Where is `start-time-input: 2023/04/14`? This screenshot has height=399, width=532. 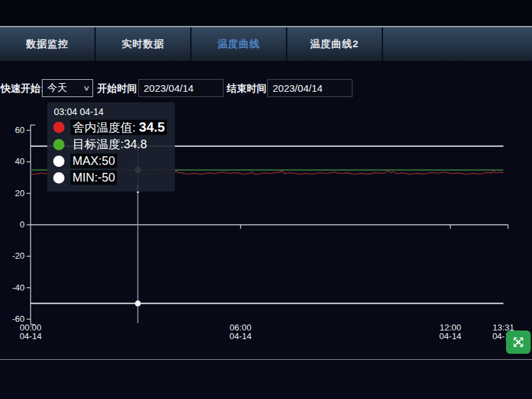
start-time-input: 2023/04/14 is located at coordinates (181, 88).